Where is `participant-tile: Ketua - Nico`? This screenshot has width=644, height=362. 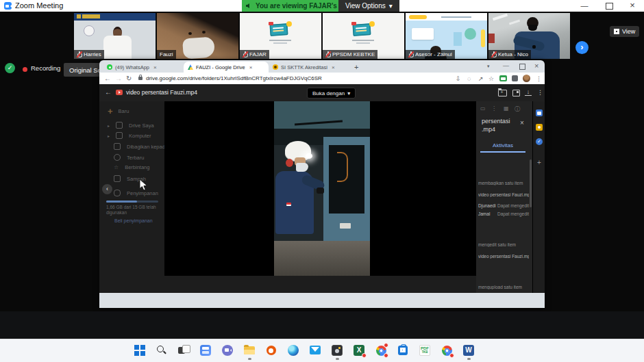 participant-tile: Ketua - Nico is located at coordinates (529, 36).